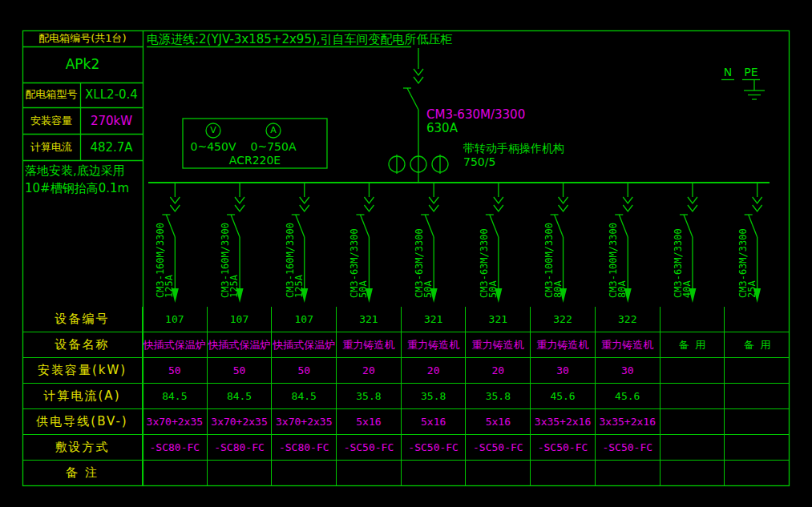  I want to click on table-row-label: 设备名称, so click(83, 345).